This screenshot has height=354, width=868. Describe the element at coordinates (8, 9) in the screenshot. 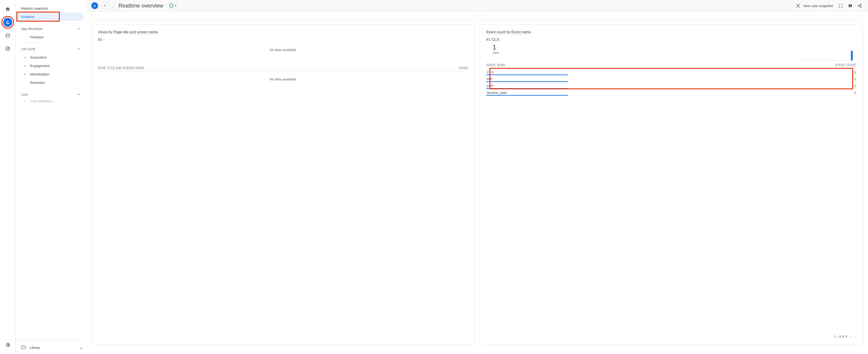

I see `home-icon` at that location.